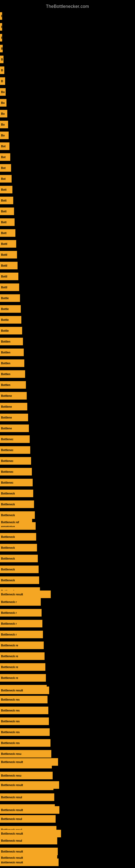 The height and width of the screenshot is (868, 135). What do you see at coordinates (68, 6) in the screenshot?
I see `site-title: TheBottlenecker.com` at bounding box center [68, 6].